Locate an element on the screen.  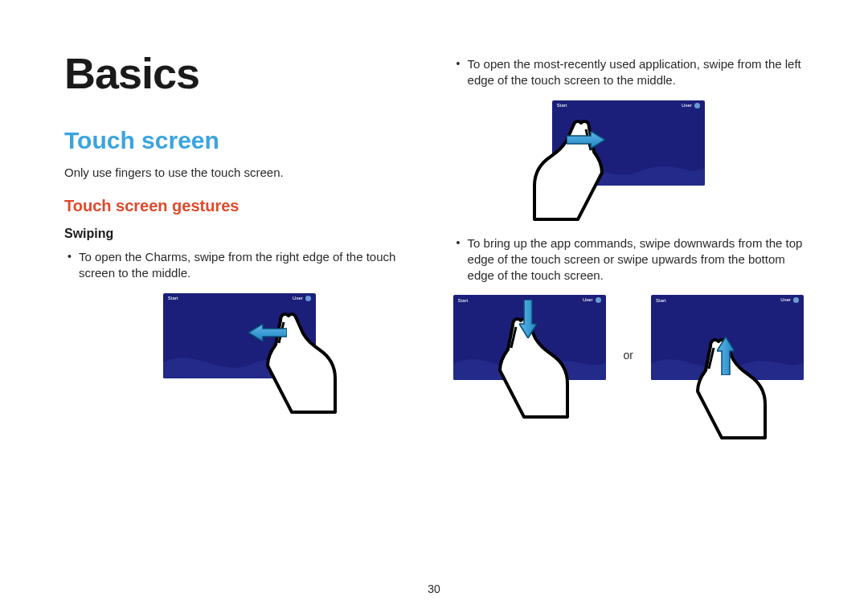
figure-swipe-down: Start User is located at coordinates (530, 355).